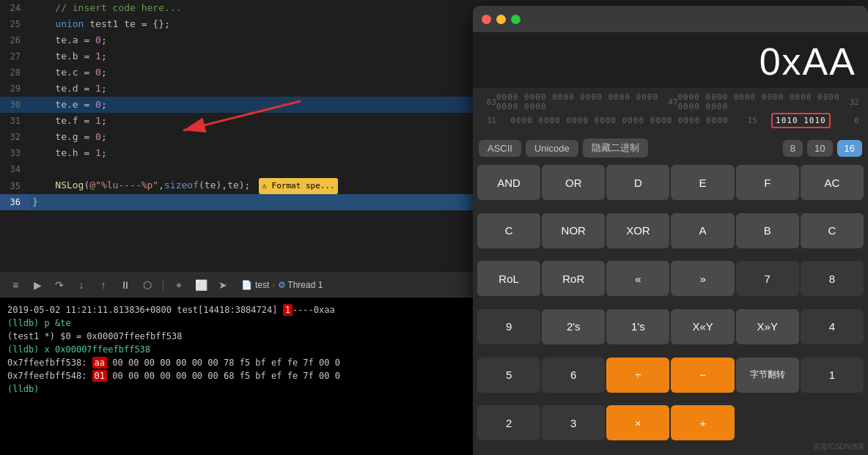 The image size is (868, 455). Describe the element at coordinates (509, 278) in the screenshot. I see `rol-btn: RoL` at that location.